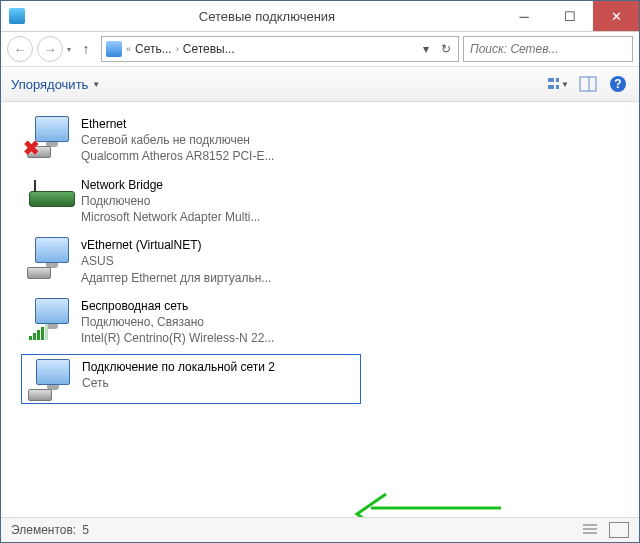 This screenshot has height=543, width=640. What do you see at coordinates (96, 84) in the screenshot?
I see `chevron-down-icon: ▼` at bounding box center [96, 84].